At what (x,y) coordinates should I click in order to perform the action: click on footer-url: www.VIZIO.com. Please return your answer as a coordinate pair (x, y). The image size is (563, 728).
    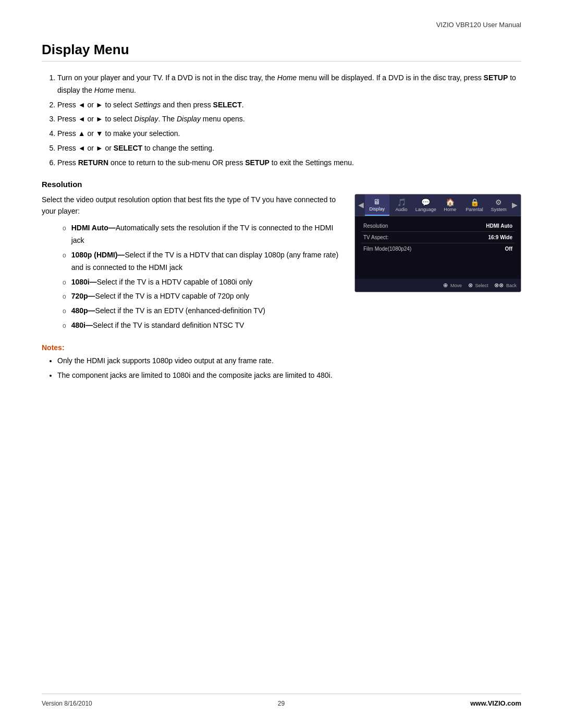
    Looking at the image, I should click on (496, 704).